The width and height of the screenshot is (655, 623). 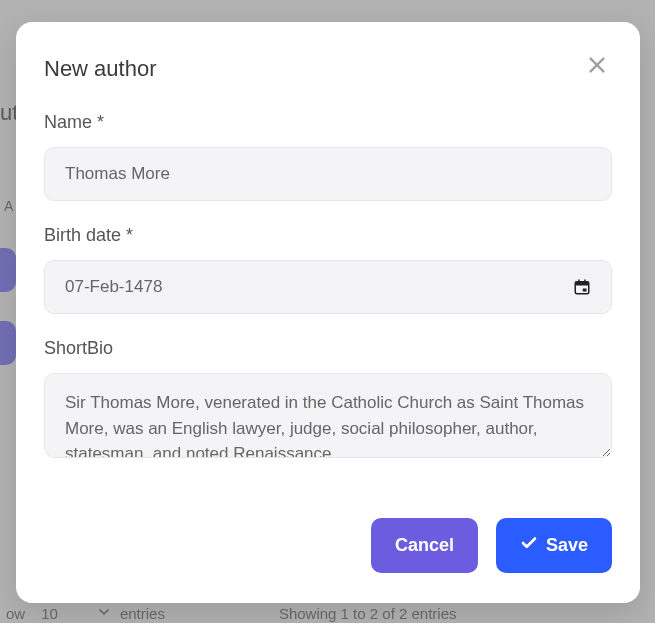 I want to click on save-button: Save, so click(x=554, y=546).